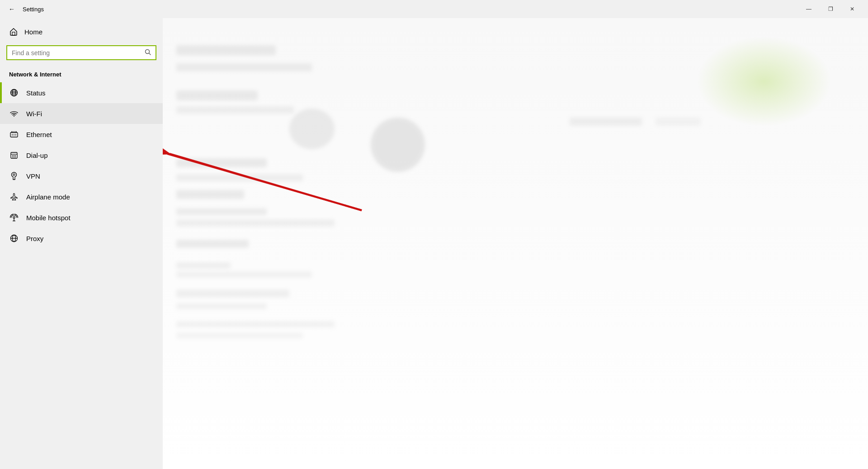 Image resolution: width=868 pixels, height=469 pixels. Describe the element at coordinates (81, 52) in the screenshot. I see `search-box` at that location.